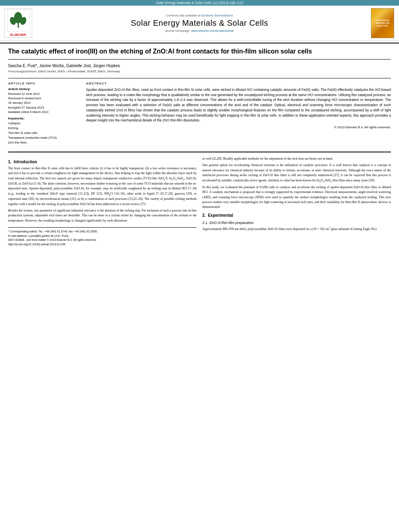  Describe the element at coordinates (200, 53) in the screenshot. I see `article-title: The catalytic effect of iron(III) on the…` at that location.